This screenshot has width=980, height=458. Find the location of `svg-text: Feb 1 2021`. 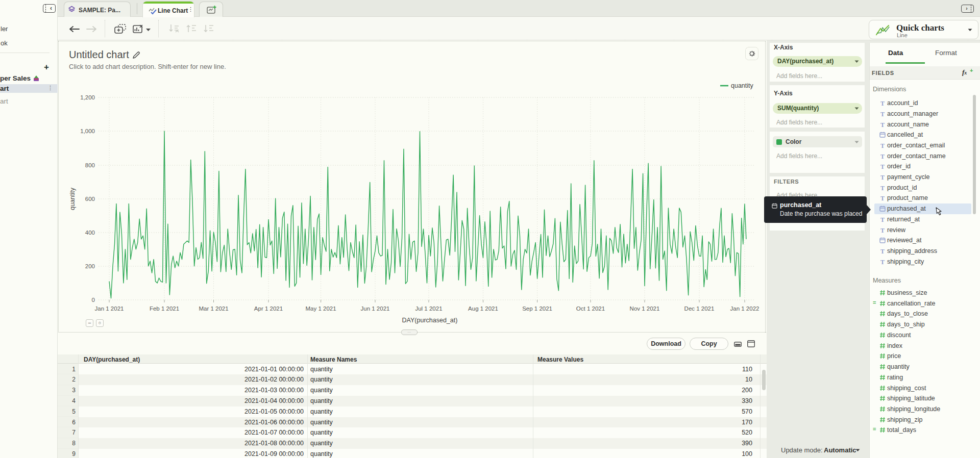

svg-text: Feb 1 2021 is located at coordinates (164, 309).